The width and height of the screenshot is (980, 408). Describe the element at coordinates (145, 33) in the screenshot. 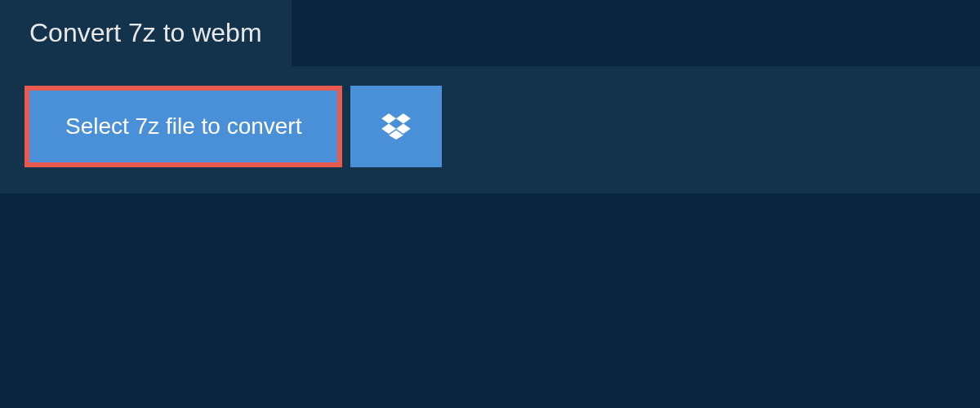

I see `tab-header: Convert 7z to webm` at that location.